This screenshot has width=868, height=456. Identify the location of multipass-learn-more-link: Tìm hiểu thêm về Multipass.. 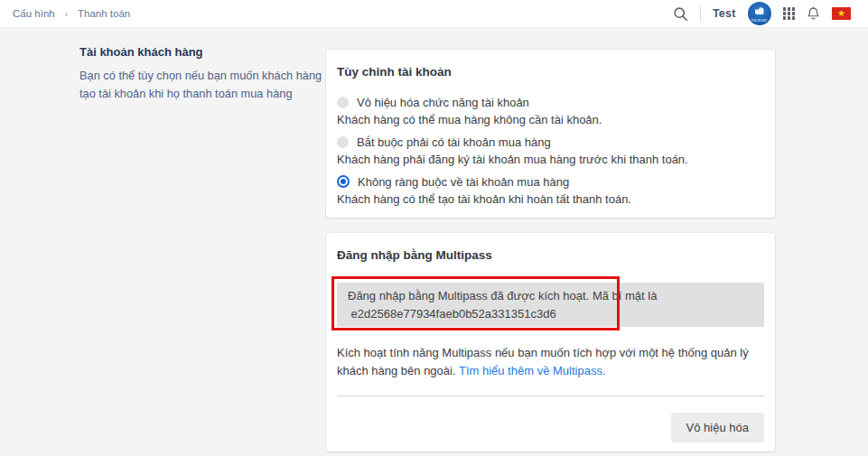
(533, 370).